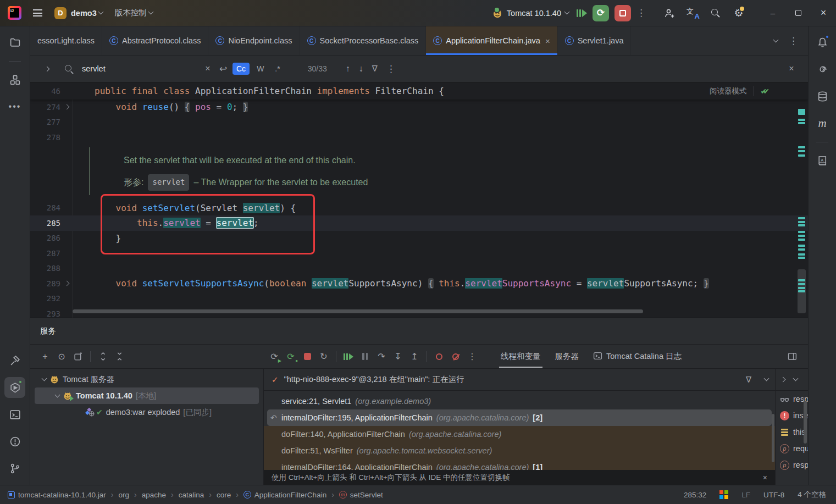  What do you see at coordinates (669, 13) in the screenshot?
I see `add-user-button` at bounding box center [669, 13].